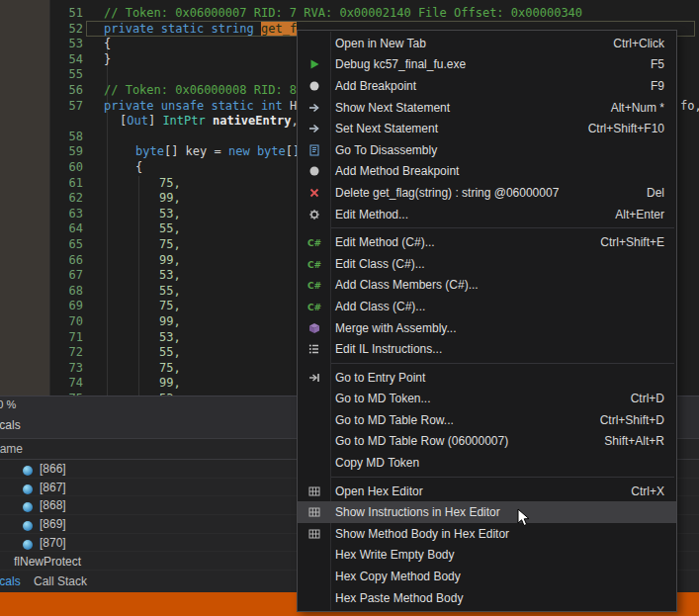  Describe the element at coordinates (486, 108) in the screenshot. I see `menu-item-show-next-statement: Show Next StatementAlt+Num *` at that location.